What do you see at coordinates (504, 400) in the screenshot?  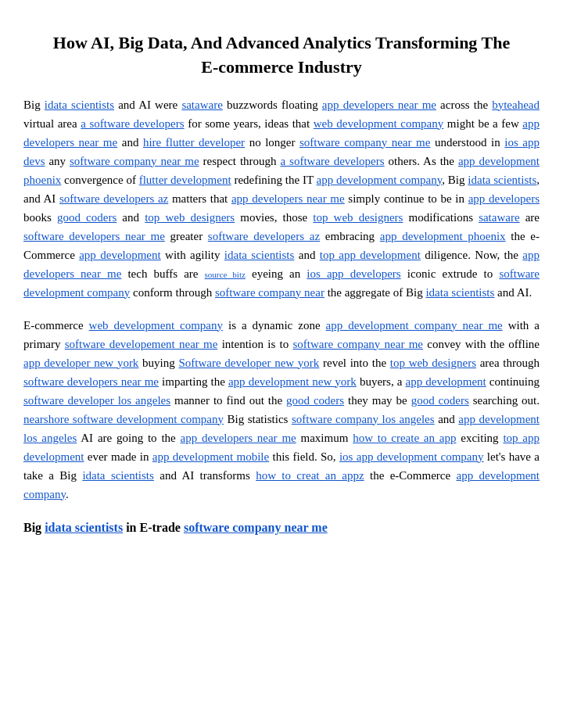 I see `text-searching: searching out.` at bounding box center [504, 400].